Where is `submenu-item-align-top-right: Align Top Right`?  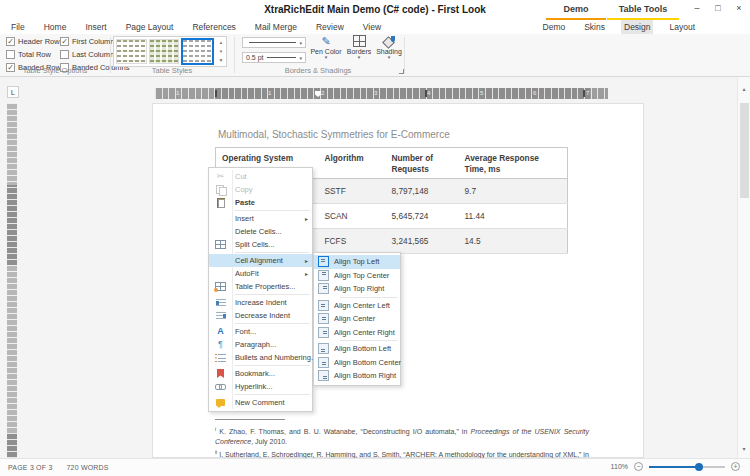 submenu-item-align-top-right: Align Top Right is located at coordinates (357, 289).